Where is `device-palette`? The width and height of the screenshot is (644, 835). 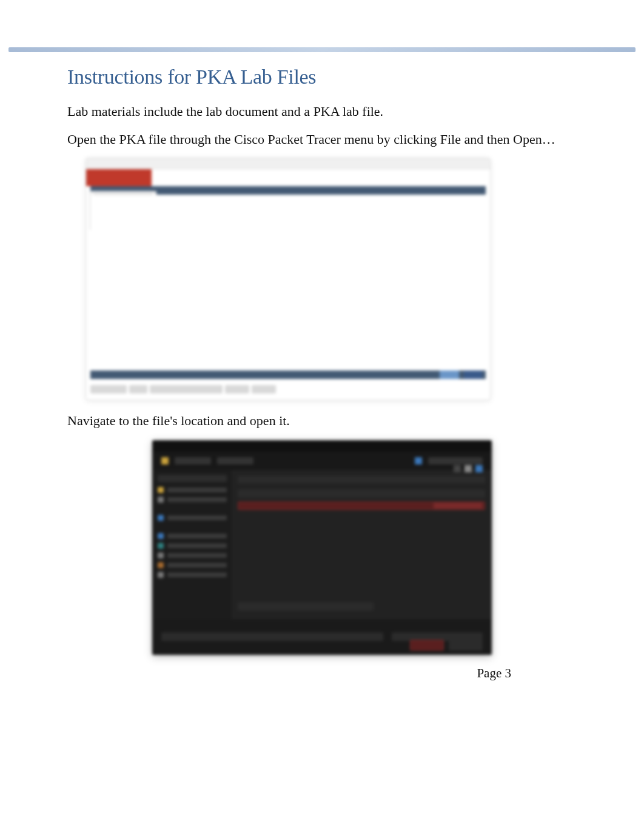 device-palette is located at coordinates (288, 389).